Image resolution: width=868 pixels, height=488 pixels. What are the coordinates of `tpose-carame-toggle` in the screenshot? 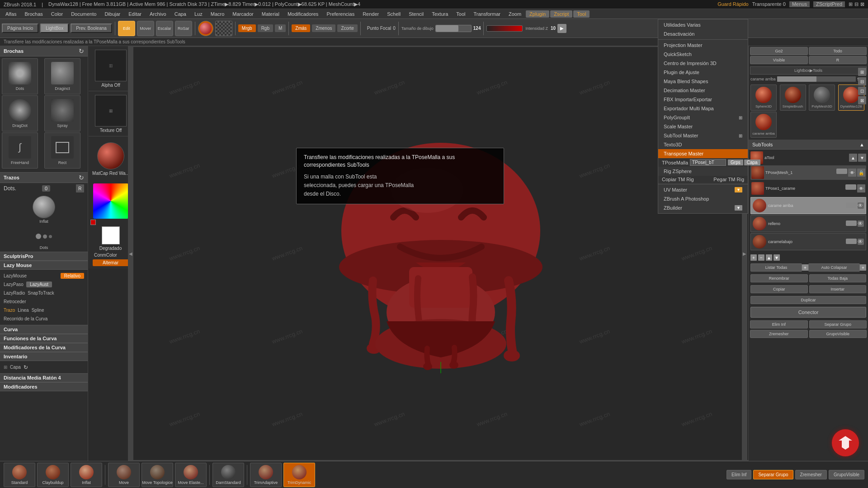 It's located at (851, 187).